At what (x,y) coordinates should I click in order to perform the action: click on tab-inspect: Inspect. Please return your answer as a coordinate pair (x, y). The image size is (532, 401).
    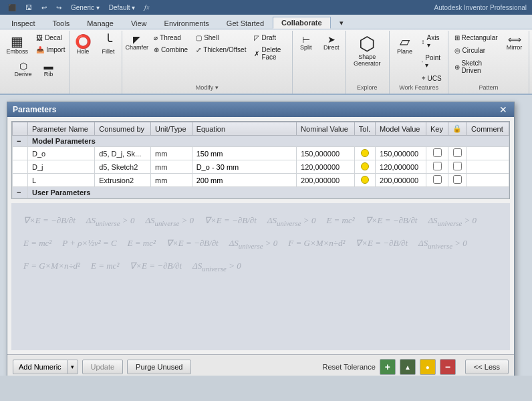
    Looking at the image, I should click on (23, 23).